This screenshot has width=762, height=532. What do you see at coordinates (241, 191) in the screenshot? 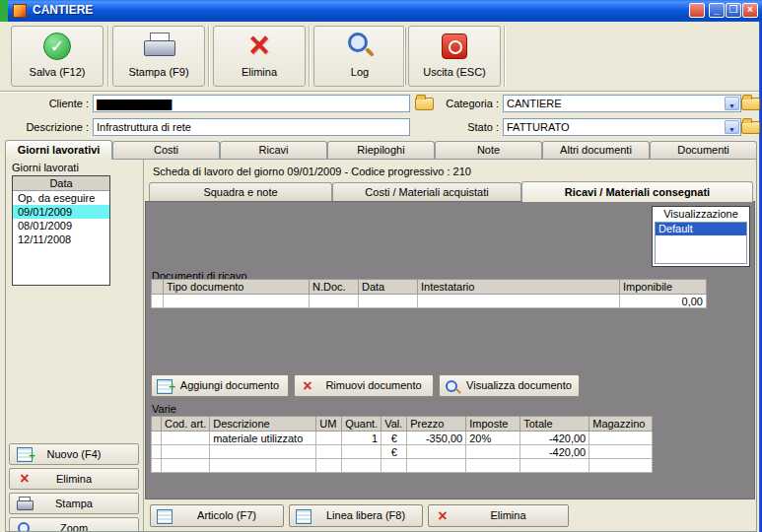
I see `subtab-squadra-e-note: Squadra e note` at bounding box center [241, 191].